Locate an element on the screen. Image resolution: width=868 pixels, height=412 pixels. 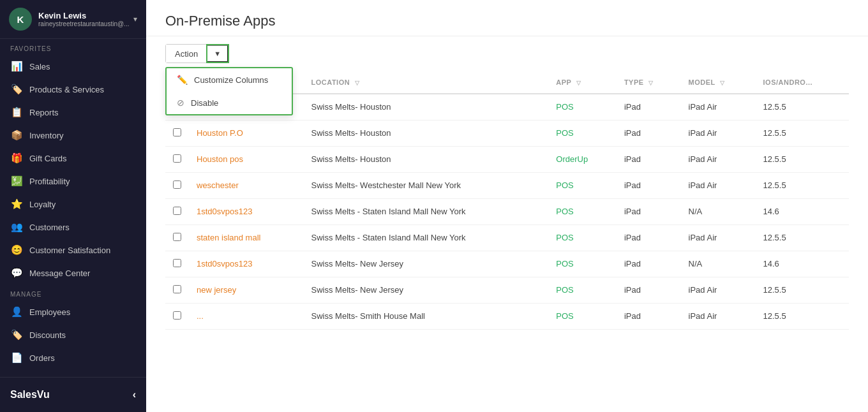
sidebar-item-message-center: 💬 Message Center is located at coordinates (73, 273).